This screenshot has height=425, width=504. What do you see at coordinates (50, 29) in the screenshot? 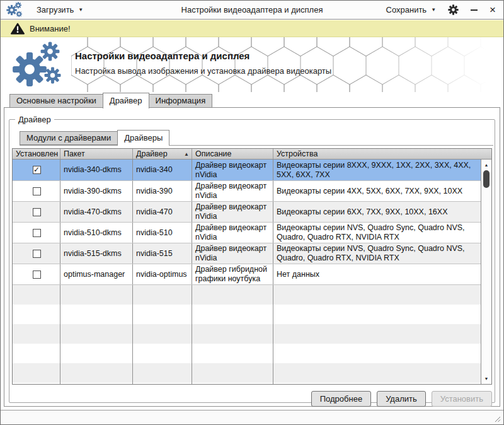
I see `warning-text: Внимание!` at bounding box center [50, 29].